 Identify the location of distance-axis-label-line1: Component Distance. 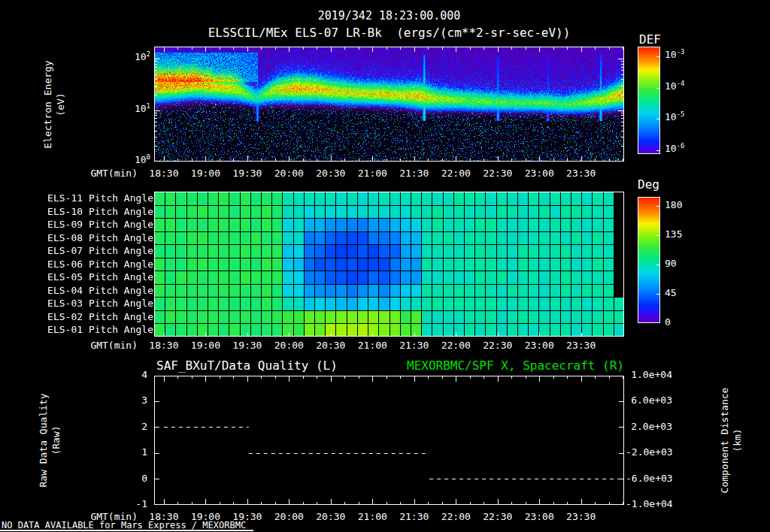
(725, 440).